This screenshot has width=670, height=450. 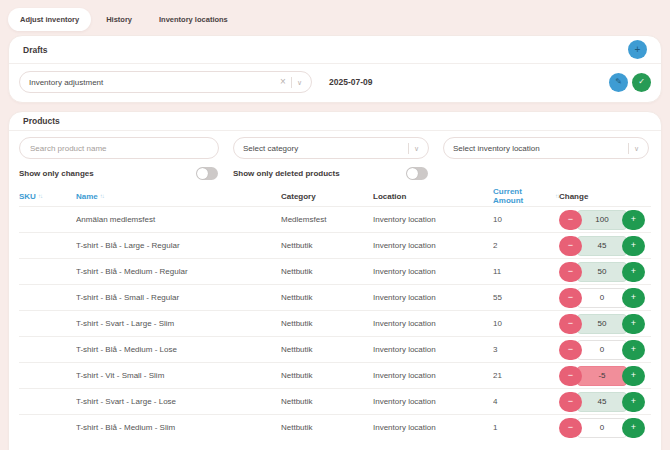 What do you see at coordinates (331, 148) in the screenshot?
I see `category-select: Select category ∨` at bounding box center [331, 148].